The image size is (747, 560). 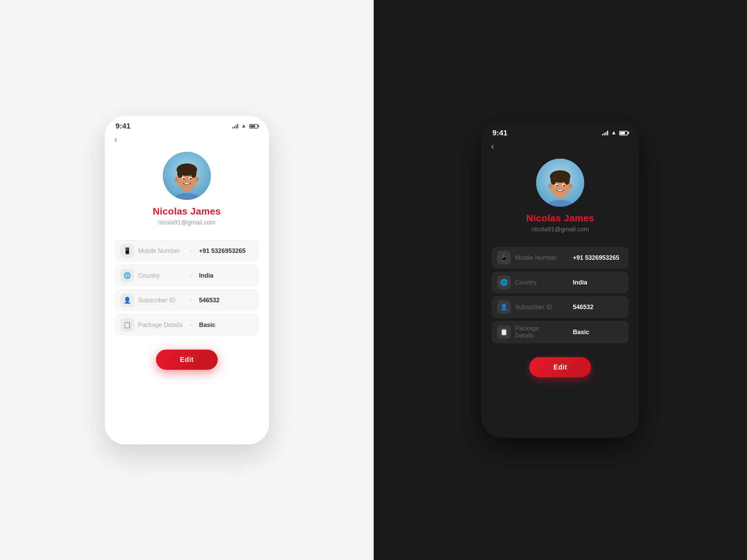 I want to click on mobile-icon-dark: 📱, so click(x=504, y=258).